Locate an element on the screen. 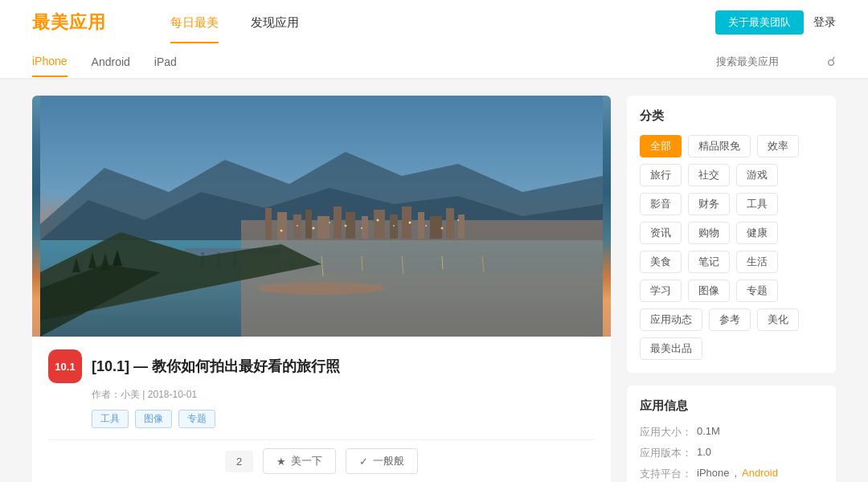  cat-life: 生活 is located at coordinates (757, 262).